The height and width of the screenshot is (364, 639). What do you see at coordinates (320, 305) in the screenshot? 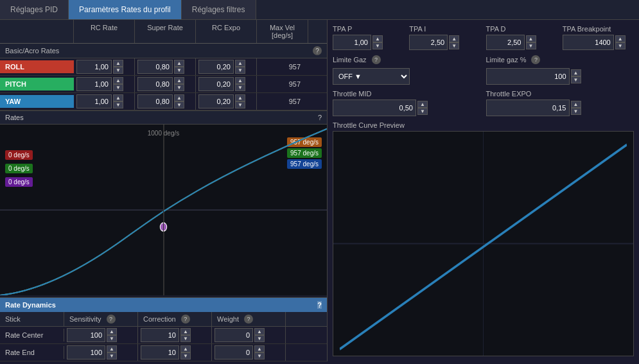
I see `dynamics-help-icon: ?` at bounding box center [320, 305].